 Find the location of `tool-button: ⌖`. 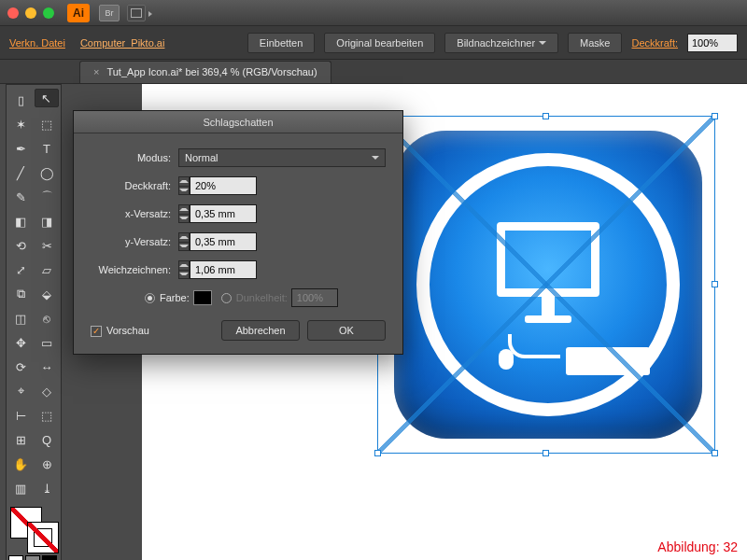

tool-button: ⌖ is located at coordinates (21, 391).